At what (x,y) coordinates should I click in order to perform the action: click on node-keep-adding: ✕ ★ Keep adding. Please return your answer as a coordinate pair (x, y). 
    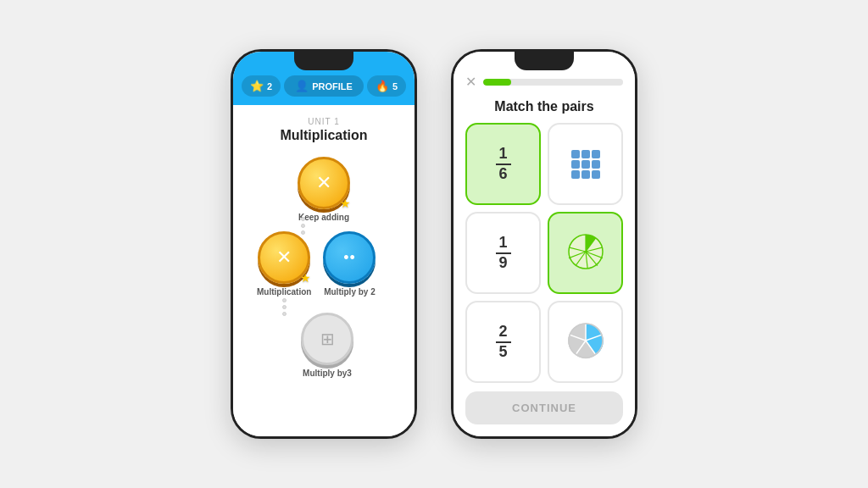
    Looking at the image, I should click on (324, 190).